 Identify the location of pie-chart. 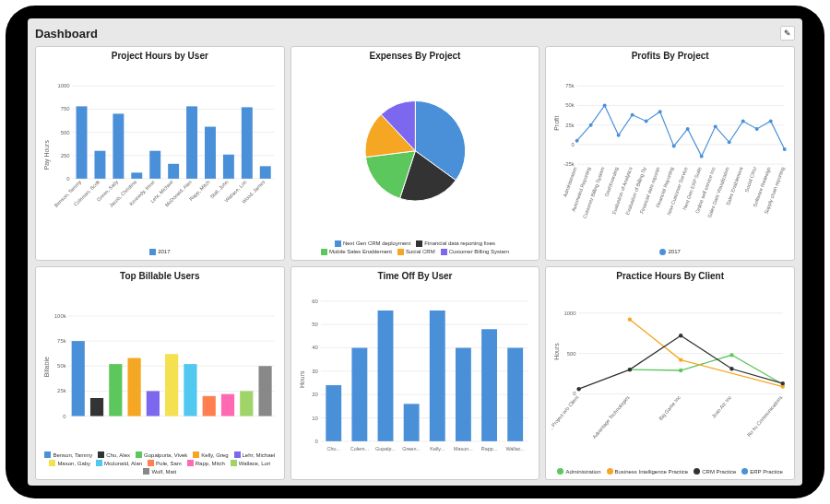
(415, 151).